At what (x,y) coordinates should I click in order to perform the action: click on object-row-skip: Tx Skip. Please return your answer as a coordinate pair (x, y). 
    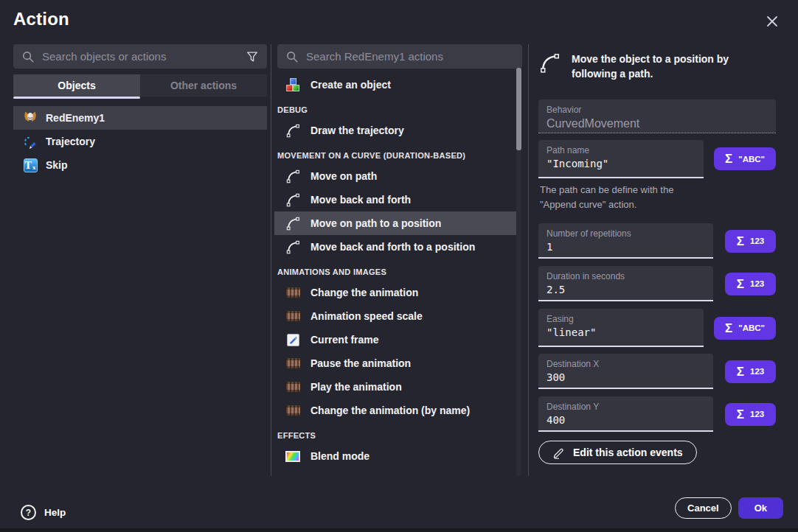
    Looking at the image, I should click on (140, 165).